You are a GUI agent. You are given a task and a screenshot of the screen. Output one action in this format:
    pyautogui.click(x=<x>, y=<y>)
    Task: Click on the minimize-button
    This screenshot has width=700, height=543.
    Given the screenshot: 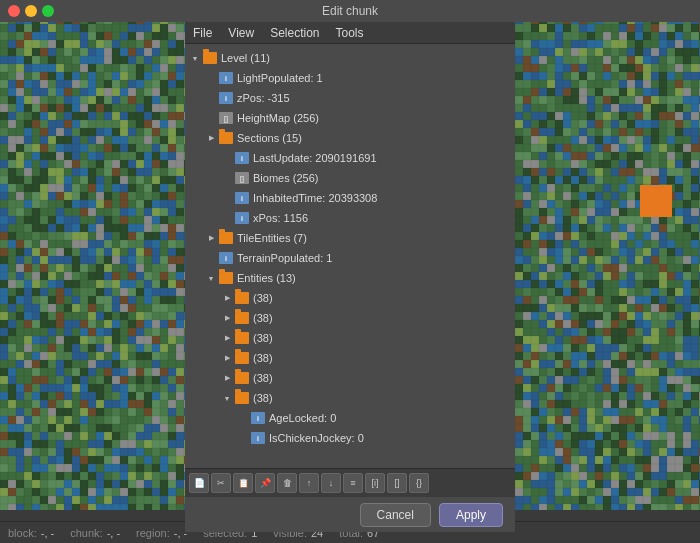 What is the action you would take?
    pyautogui.click(x=31, y=11)
    